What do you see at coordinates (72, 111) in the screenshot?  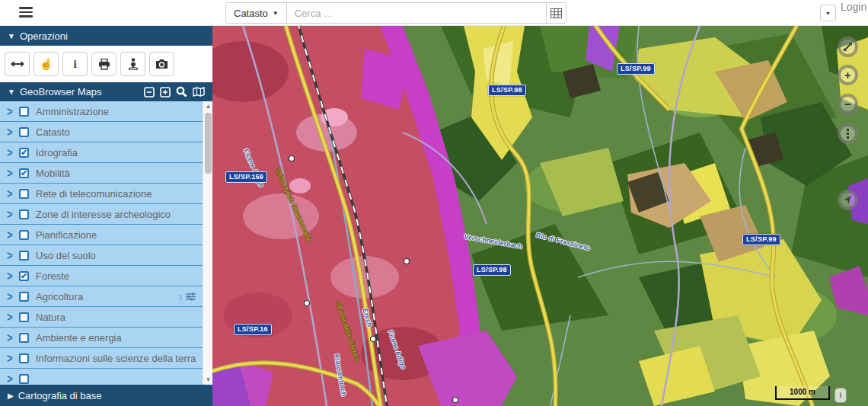 I see `layer-label: Amministrazione` at bounding box center [72, 111].